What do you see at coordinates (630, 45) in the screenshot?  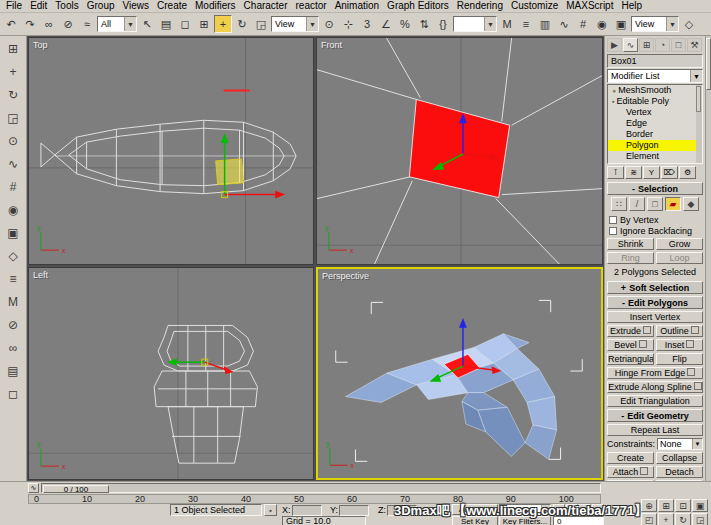 I see `tab-modify-icon: ∿` at bounding box center [630, 45].